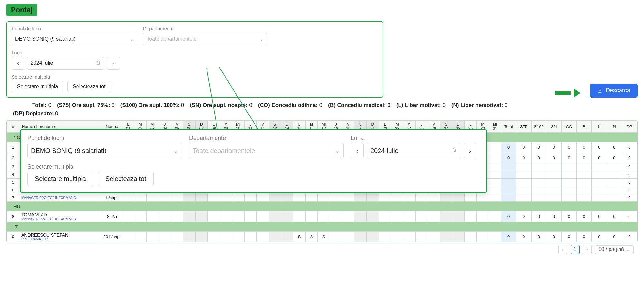  I want to click on page-next-button: ›, so click(587, 249).